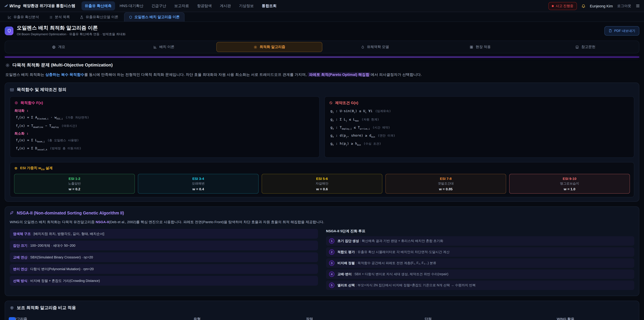 The width and height of the screenshot is (644, 320). What do you see at coordinates (270, 47) in the screenshot?
I see `section-tab-optimization-algorithm: 최적화 알고리즘` at bounding box center [270, 47].